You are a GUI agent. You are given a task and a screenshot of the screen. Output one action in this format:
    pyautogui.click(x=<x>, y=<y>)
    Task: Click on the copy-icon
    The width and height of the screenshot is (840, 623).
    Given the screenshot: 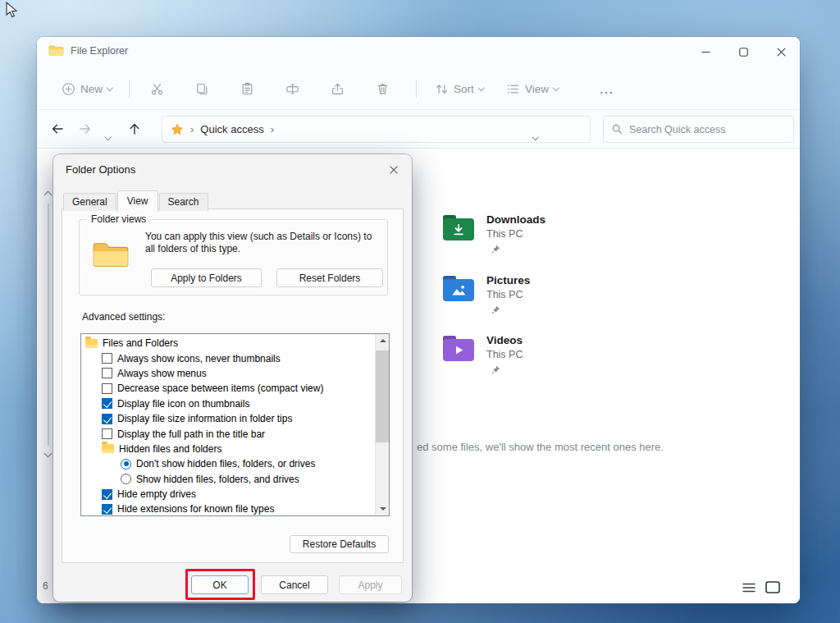 What is the action you would take?
    pyautogui.click(x=202, y=89)
    